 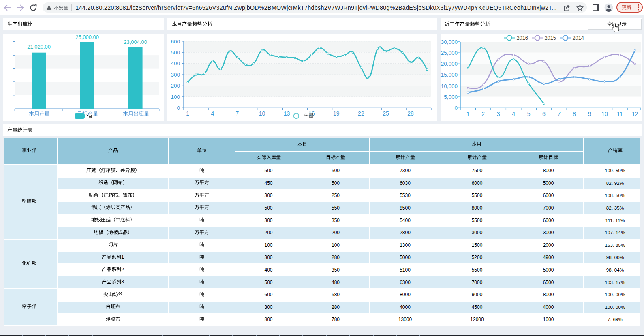 What do you see at coordinates (449, 42) in the screenshot?
I see `svg-text: 30,000` at bounding box center [449, 42].